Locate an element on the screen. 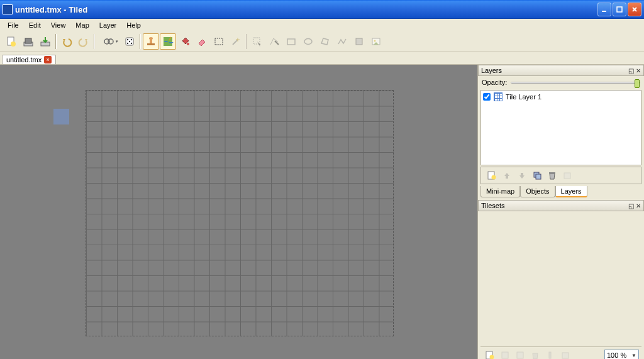  menu-view: View is located at coordinates (58, 25).